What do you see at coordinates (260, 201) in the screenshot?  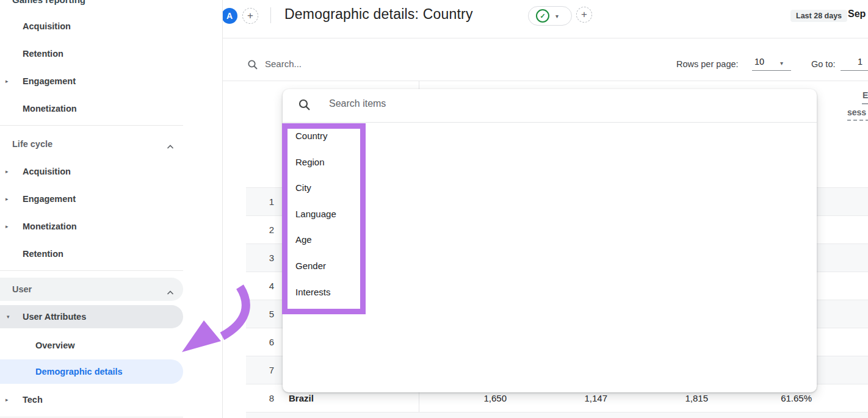 I see `row-number: 1` at bounding box center [260, 201].